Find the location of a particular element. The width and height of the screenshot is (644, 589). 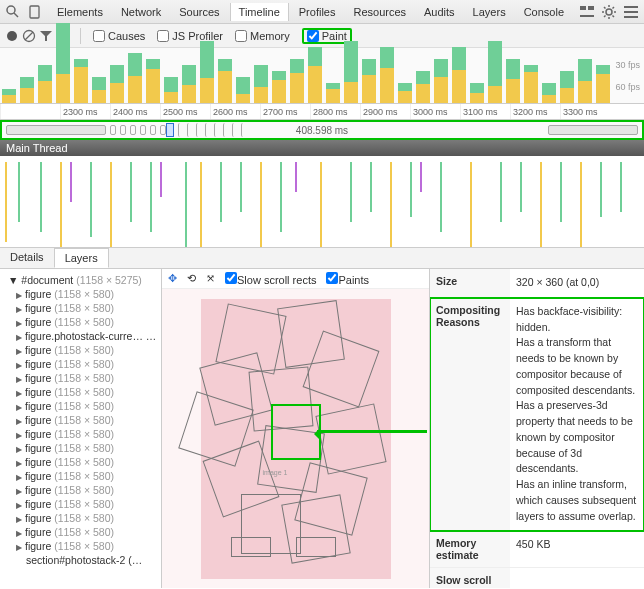

tab-audits: Audits is located at coordinates (440, 12).